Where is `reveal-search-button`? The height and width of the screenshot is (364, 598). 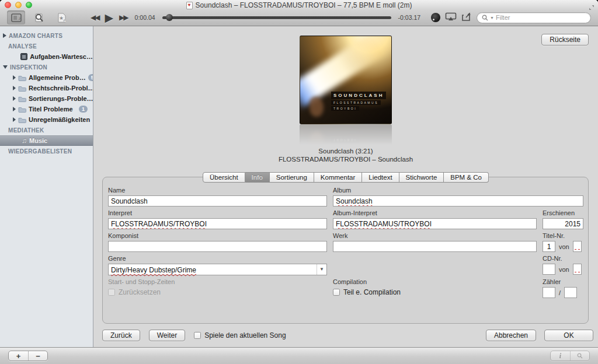 reveal-search-button is located at coordinates (579, 356).